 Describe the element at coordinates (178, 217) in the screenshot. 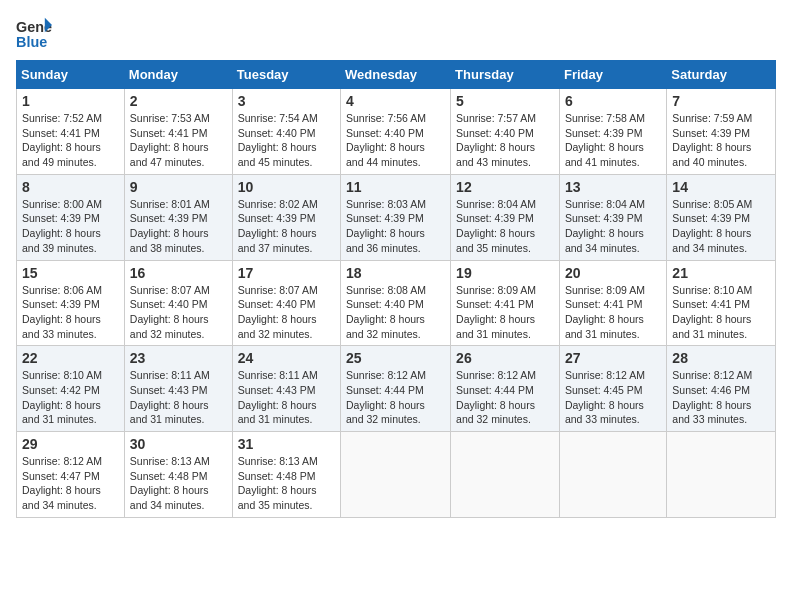

I see `calendar-day-cell: 9 Sunrise: 8:01 AMSunset: 4:39 PMDayligh…` at that location.